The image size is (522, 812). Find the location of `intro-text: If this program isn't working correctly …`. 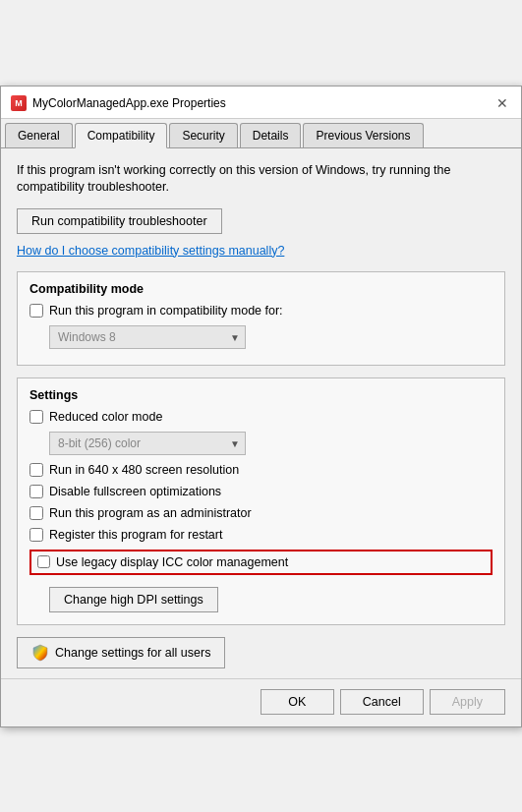

intro-text: If this program isn't working correctly … is located at coordinates (261, 179).